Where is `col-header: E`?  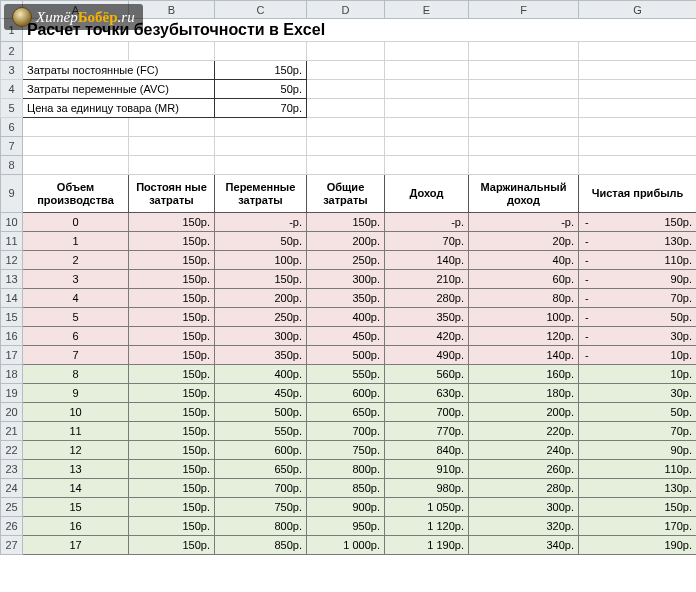
col-header: E is located at coordinates (427, 10).